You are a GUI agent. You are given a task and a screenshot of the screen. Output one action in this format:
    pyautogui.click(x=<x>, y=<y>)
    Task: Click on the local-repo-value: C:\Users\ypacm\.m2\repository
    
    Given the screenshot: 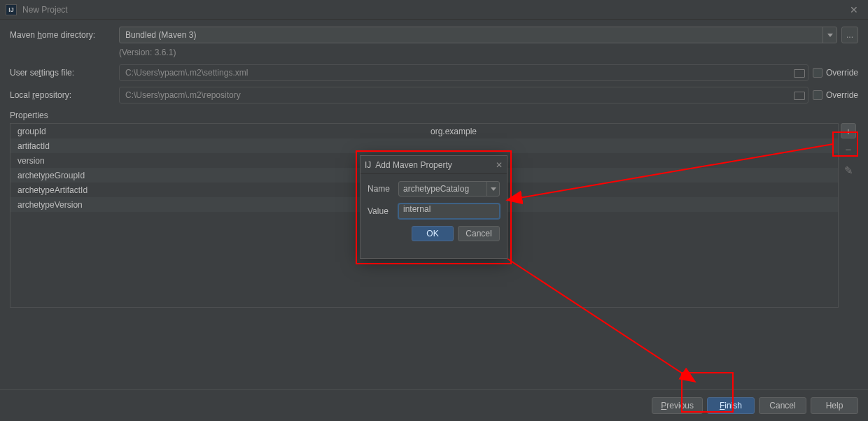 What is the action you would take?
    pyautogui.click(x=183, y=95)
    